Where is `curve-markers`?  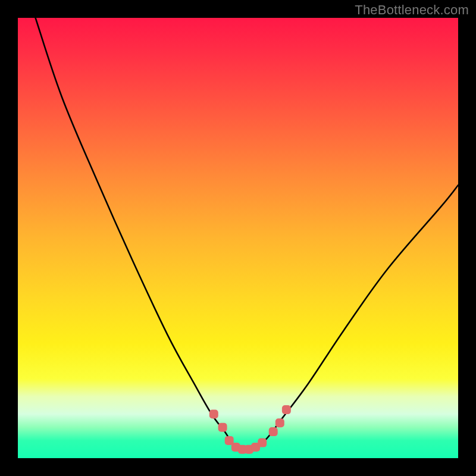 curve-markers is located at coordinates (250, 430).